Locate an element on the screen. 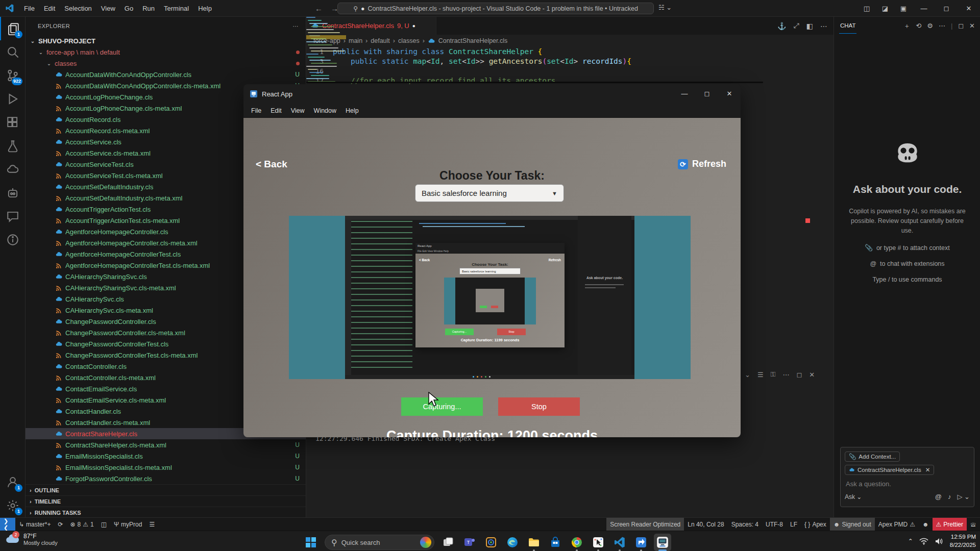  statusbar-eol: LF is located at coordinates (794, 524).